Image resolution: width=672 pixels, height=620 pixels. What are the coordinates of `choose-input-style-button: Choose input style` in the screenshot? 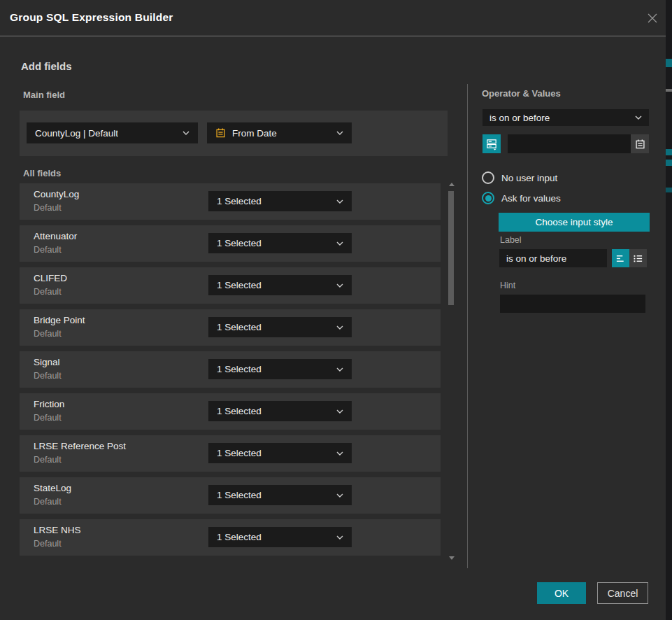 It's located at (574, 223).